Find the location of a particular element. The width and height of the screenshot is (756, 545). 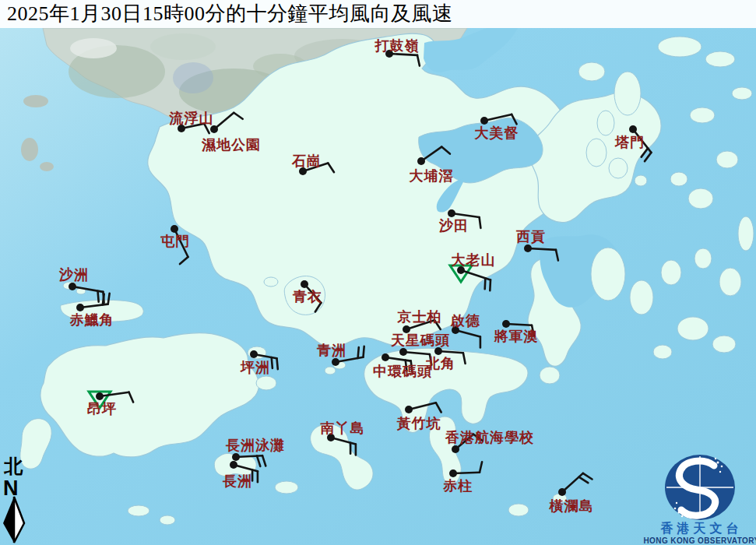

station-label: 石崗 is located at coordinates (307, 161).